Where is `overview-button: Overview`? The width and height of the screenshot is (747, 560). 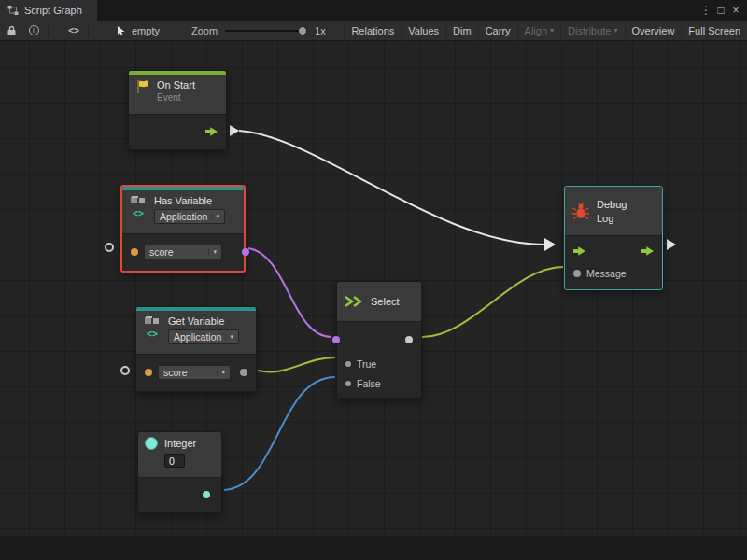 overview-button: Overview is located at coordinates (654, 31).